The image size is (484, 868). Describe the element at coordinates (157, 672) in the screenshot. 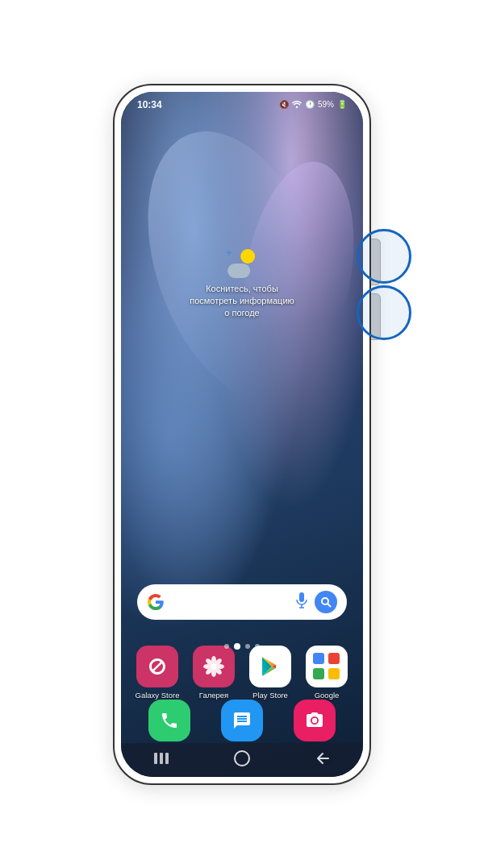

I see `app-item-galaxy-store: Galaxy Store` at that location.